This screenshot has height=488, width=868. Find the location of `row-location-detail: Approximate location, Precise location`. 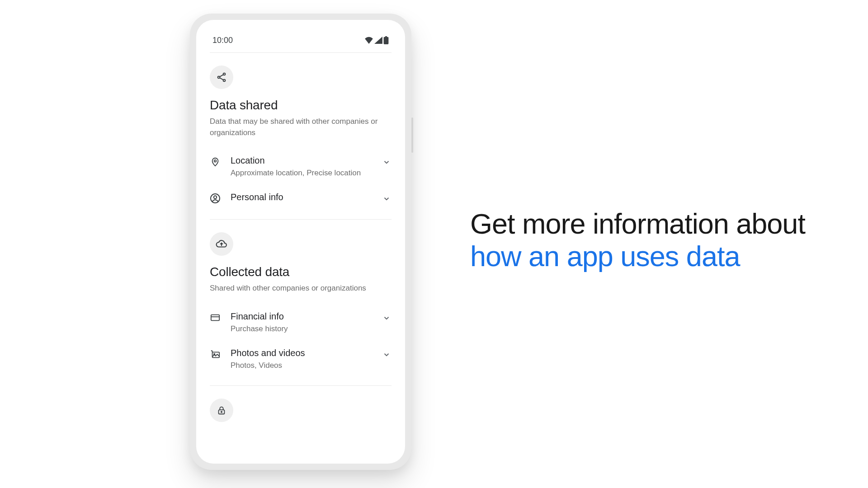

row-location-detail: Approximate location, Precise location is located at coordinates (301, 173).